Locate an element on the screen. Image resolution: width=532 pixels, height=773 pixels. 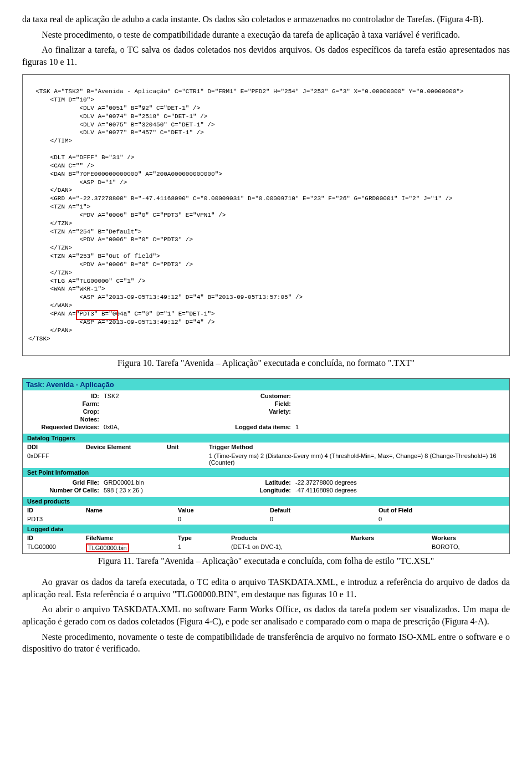
para-2a-text: Ao gravar os dados da tarefa executada, … is located at coordinates (266, 588).